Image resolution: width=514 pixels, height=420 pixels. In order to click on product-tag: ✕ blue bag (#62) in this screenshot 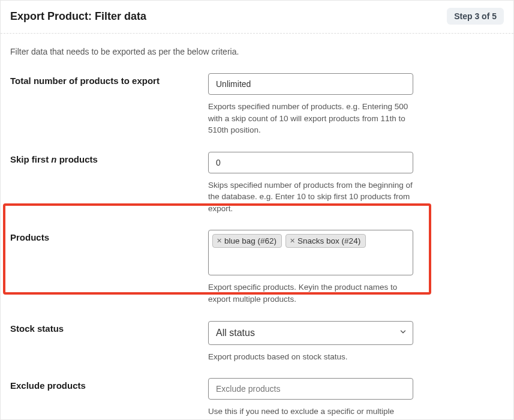, I will do `click(247, 241)`.